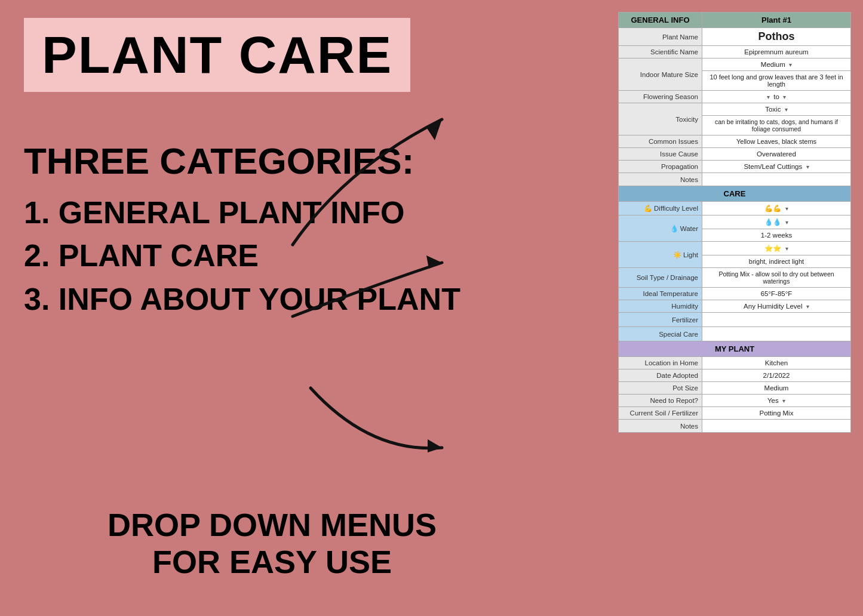 This screenshot has width=863, height=616. Describe the element at coordinates (735, 363) in the screenshot. I see `location-row: Location in Home Kitchen` at that location.